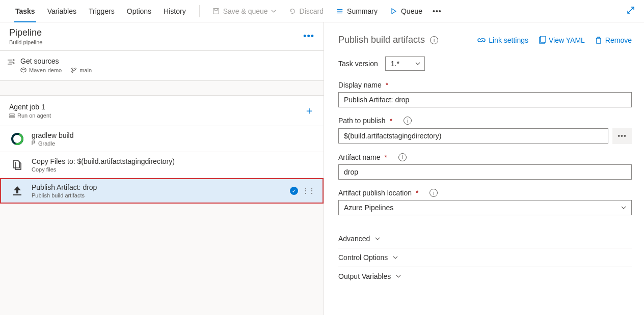  I want to click on agent-job-subtitle: Run on agent, so click(34, 116).